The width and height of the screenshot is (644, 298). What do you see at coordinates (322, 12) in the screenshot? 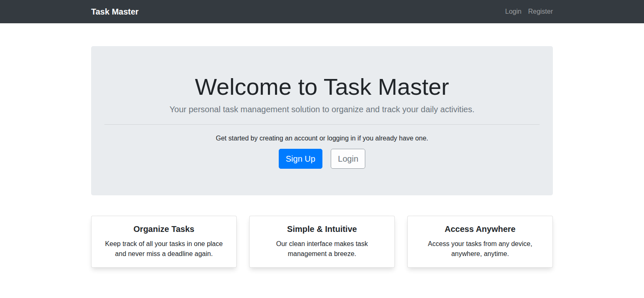
I see `top-navbar: Task Master Login Register` at bounding box center [322, 12].